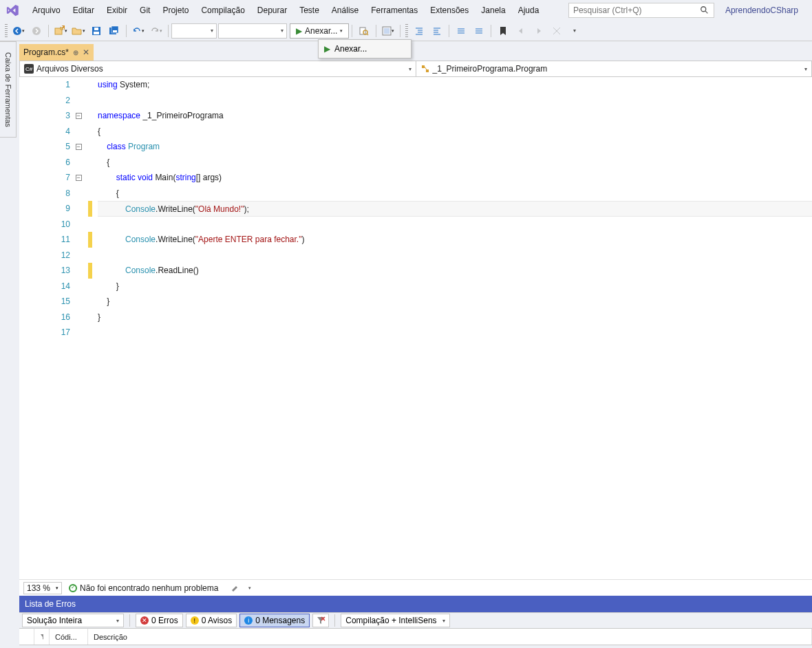  Describe the element at coordinates (56, 52) in the screenshot. I see `file-tab-program: Program.cs* ⊕ ✕` at that location.